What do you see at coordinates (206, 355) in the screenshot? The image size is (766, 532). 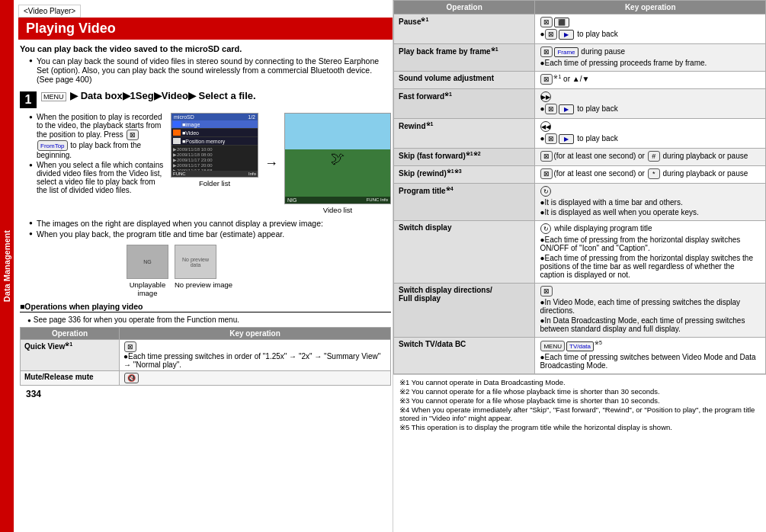 I see `table-row: Quick View※1 ⊠ ●Each time pressing switc…` at bounding box center [206, 355].